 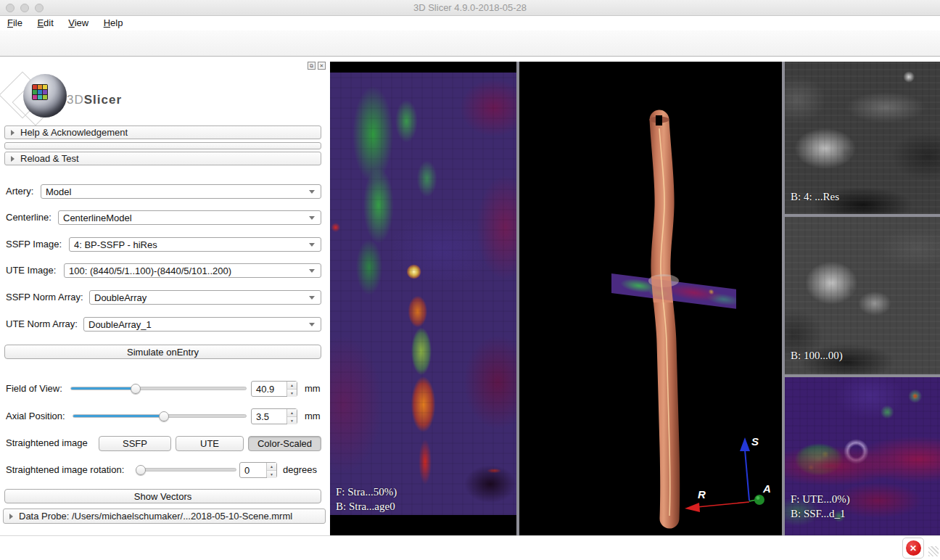 I want to click on ssfp-image-selector: 4: BP-SSFP - hiRes, so click(x=195, y=244).